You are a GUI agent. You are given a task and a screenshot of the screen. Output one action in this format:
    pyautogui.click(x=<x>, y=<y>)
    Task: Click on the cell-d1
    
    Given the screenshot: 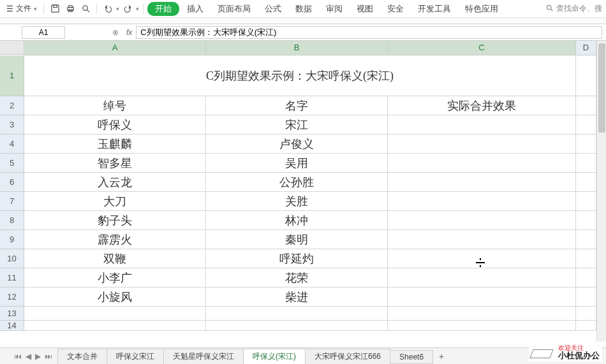 What is the action you would take?
    pyautogui.click(x=586, y=76)
    